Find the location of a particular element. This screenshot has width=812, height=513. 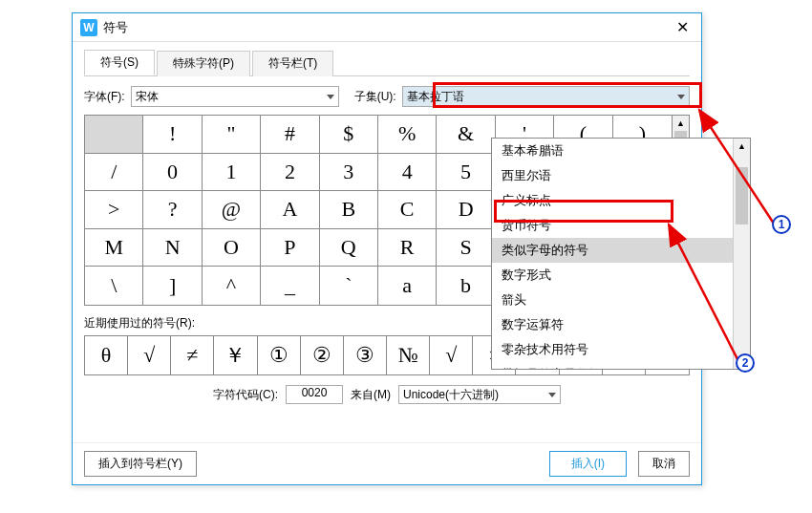

char-cell: C is located at coordinates (407, 210).